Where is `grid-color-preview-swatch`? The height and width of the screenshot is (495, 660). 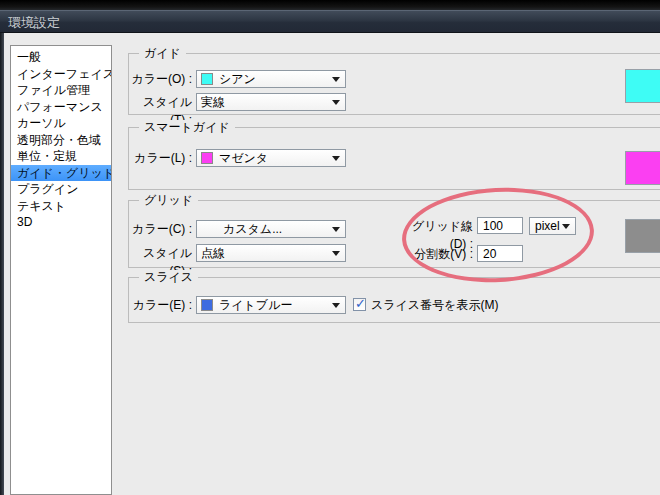 grid-color-preview-swatch is located at coordinates (642, 236).